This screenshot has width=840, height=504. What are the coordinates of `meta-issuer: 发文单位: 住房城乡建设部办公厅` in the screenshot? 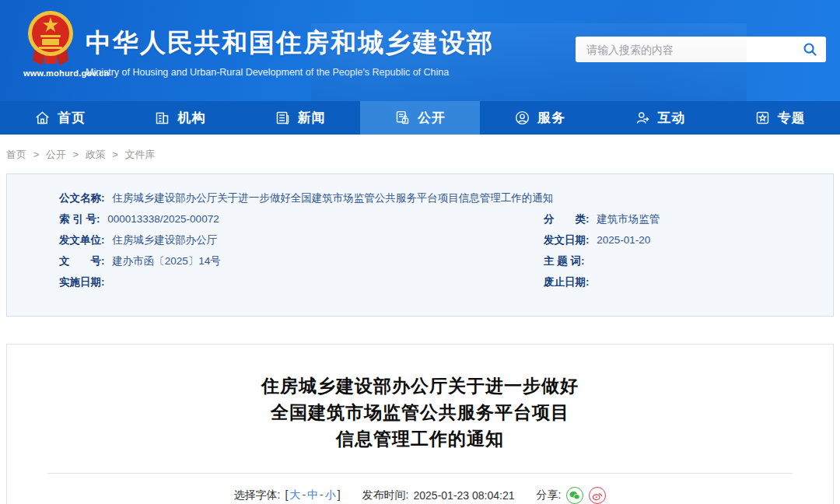 It's located at (275, 240).